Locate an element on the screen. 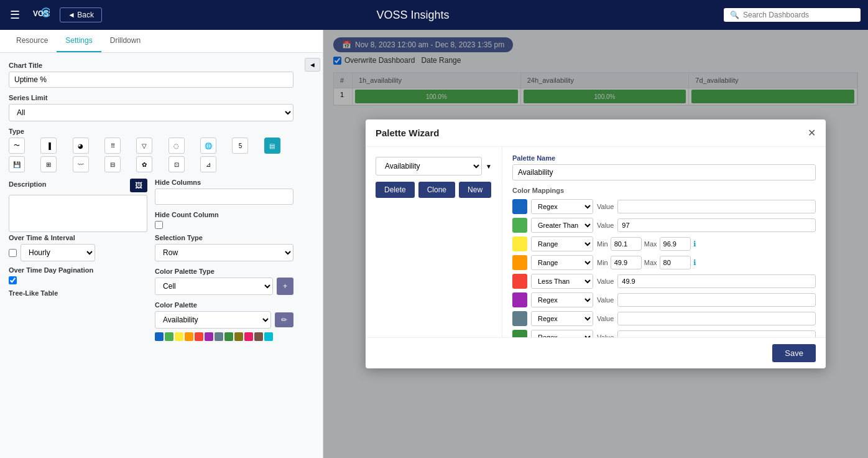 The width and height of the screenshot is (868, 458). mapping-type-5: Regex is located at coordinates (562, 300).